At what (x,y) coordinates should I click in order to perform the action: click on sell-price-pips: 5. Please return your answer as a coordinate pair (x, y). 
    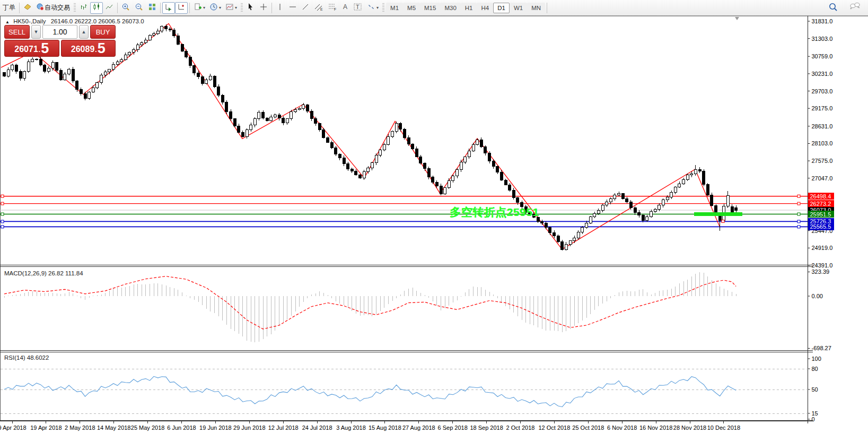
    Looking at the image, I should click on (45, 49).